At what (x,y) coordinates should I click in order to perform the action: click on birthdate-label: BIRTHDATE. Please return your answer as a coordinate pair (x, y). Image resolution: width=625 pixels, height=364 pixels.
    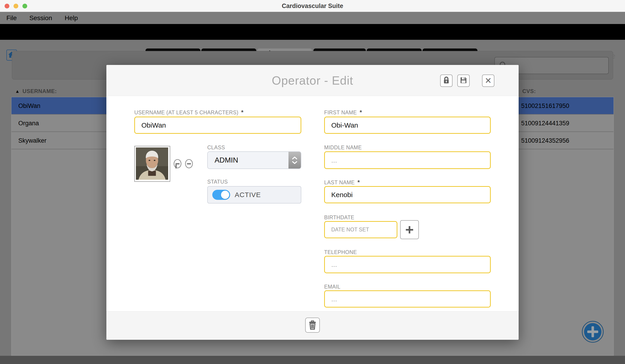
    Looking at the image, I should click on (339, 218).